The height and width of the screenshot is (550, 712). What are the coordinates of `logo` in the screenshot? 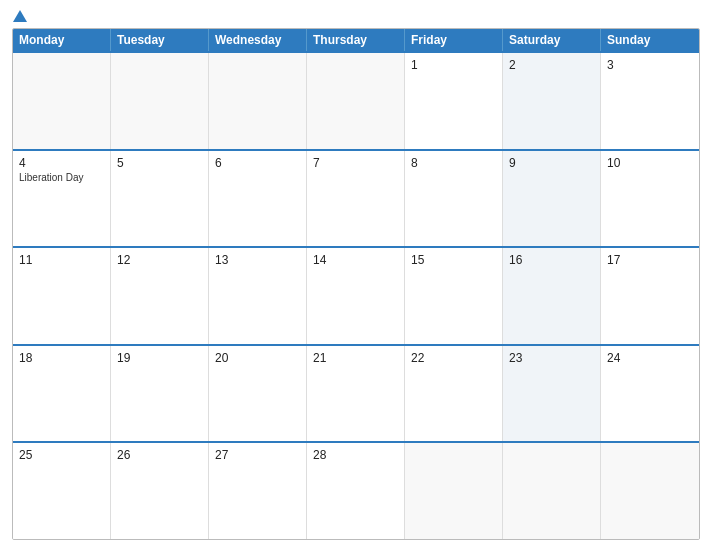 It's located at (20, 16).